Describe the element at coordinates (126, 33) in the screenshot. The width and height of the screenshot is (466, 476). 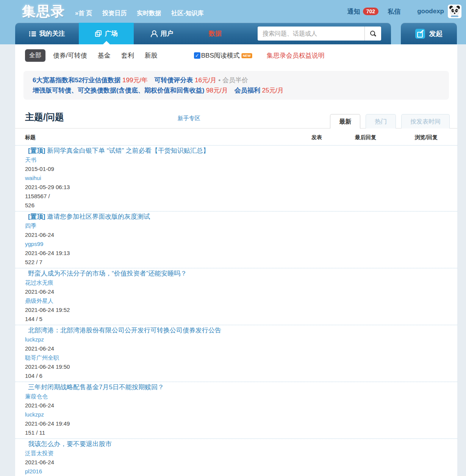
I see `nav-tabs: 我的关注广场用户数据` at that location.